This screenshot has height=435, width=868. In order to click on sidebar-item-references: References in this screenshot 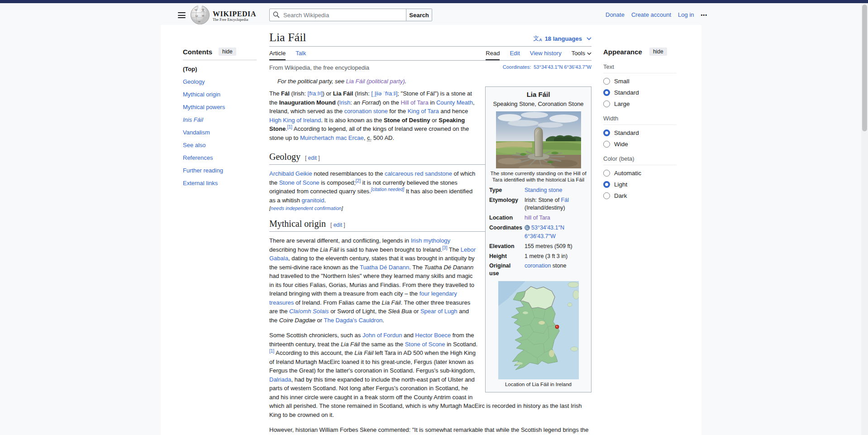, I will do `click(228, 158)`.